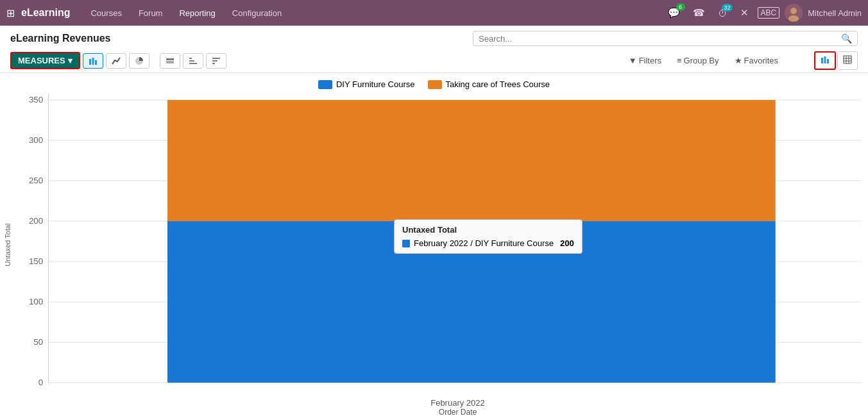  Describe the element at coordinates (325, 85) in the screenshot. I see `legend-color-diy` at that location.